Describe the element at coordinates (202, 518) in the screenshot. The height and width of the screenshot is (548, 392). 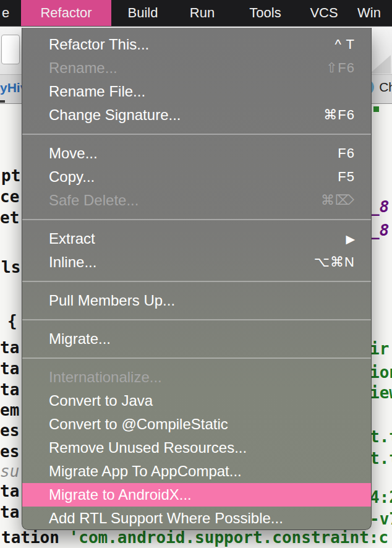
I see `menu-item-label: Add RTL Support Where Possible...` at that location.